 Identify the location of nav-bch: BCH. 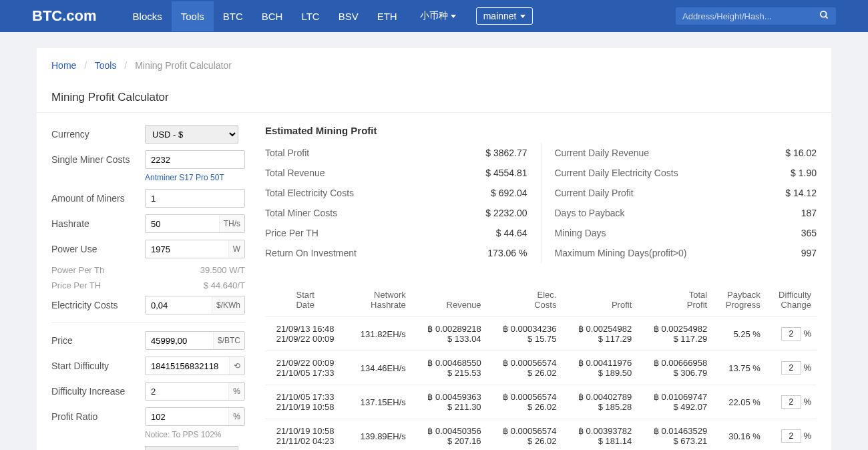
(272, 16).